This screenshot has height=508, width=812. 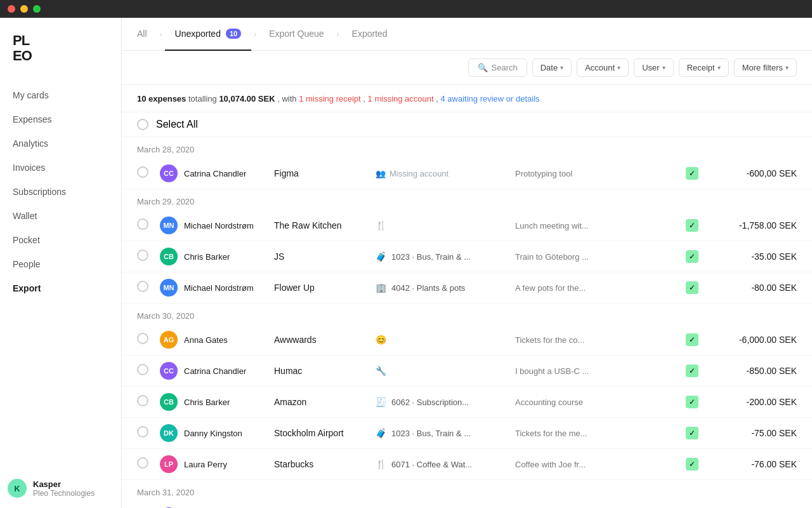 What do you see at coordinates (596, 226) in the screenshot?
I see `expense-note: Lunch meeting wit...` at bounding box center [596, 226].